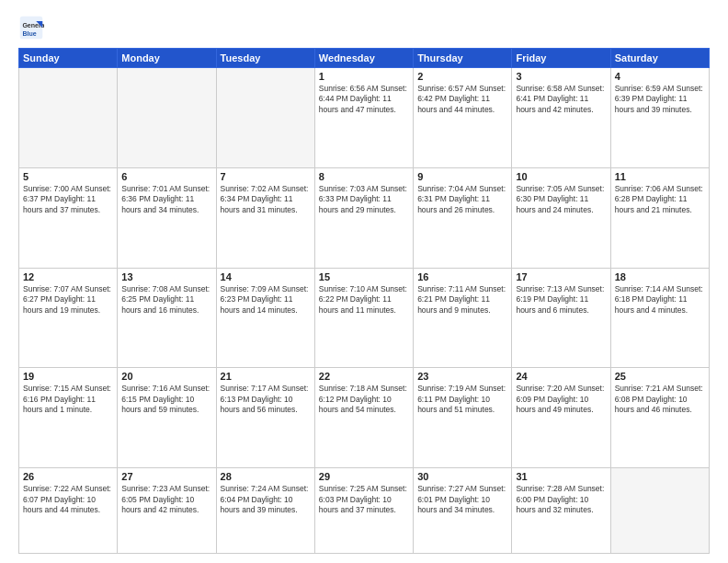  I want to click on calendar-cell: 20Sunrise: 7:16 AM Sunset: 6:15 PM Dayli…, so click(167, 418).